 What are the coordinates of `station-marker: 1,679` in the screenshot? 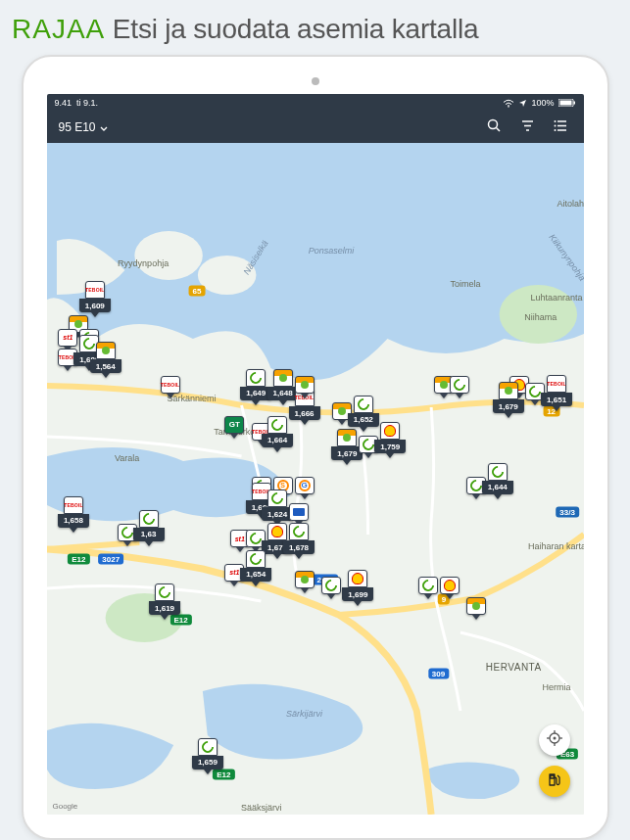 It's located at (509, 399).